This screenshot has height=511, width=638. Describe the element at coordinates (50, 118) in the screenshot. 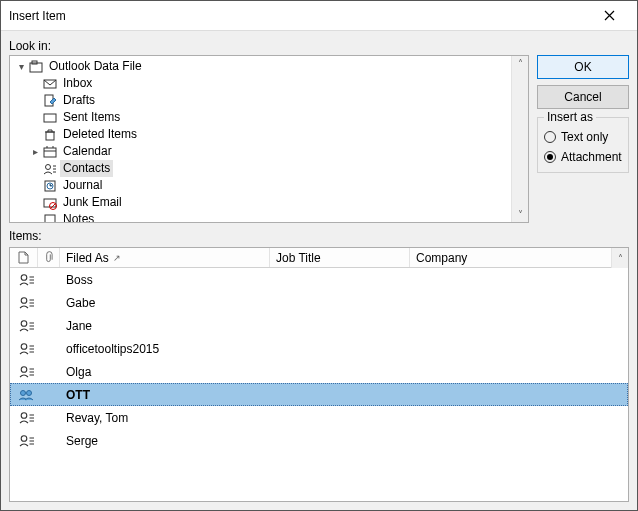

I see `sent-icon` at that location.